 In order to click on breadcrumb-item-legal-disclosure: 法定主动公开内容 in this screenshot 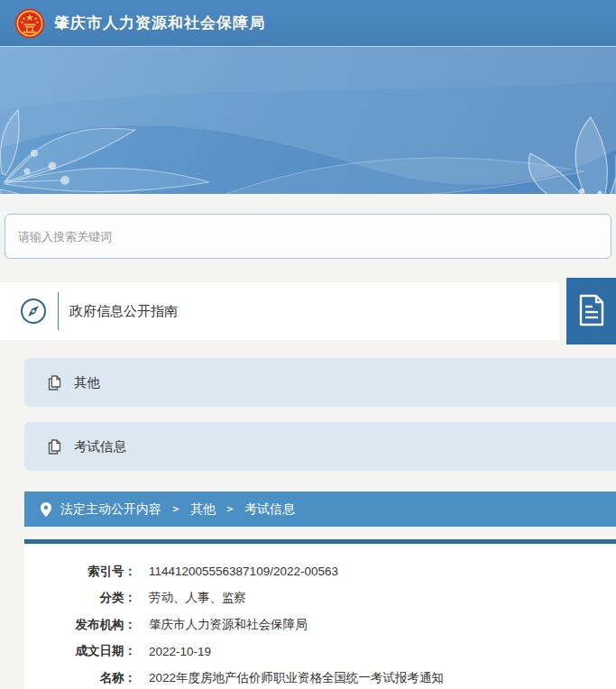, I will do `click(111, 510)`.